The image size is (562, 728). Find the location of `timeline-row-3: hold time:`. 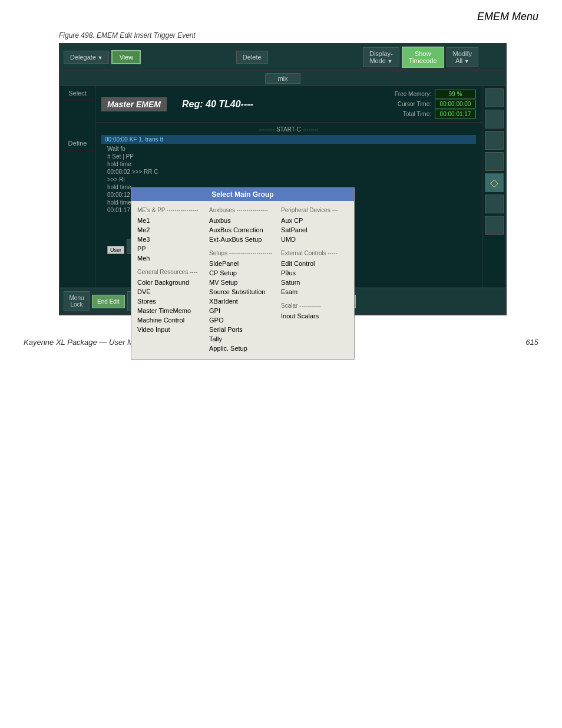

timeline-row-3: hold time: is located at coordinates (289, 164).